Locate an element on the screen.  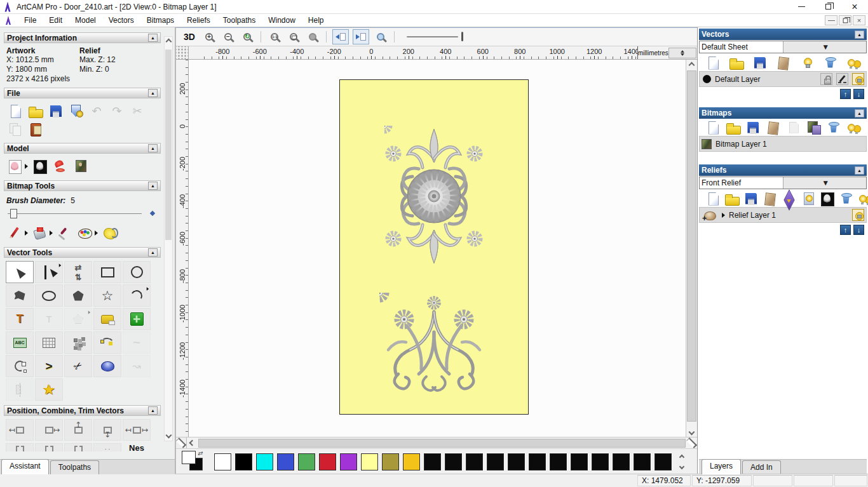
align-bottom-button is located at coordinates (107, 430).